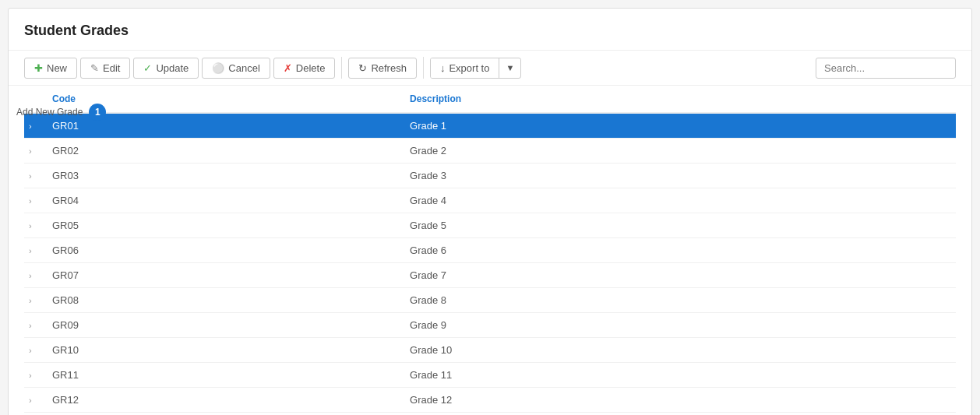  What do you see at coordinates (678, 126) in the screenshot?
I see `row-description: Grade 1` at bounding box center [678, 126].